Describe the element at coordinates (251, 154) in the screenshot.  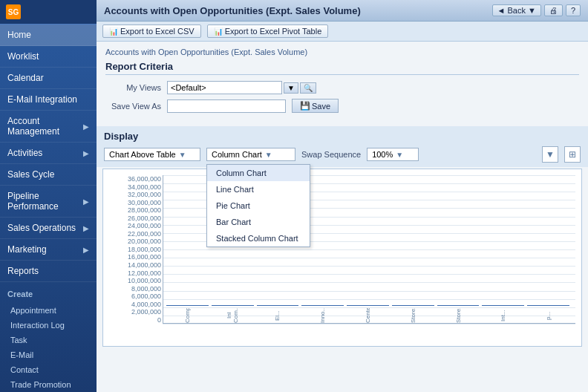
I see `chart-type-select: Column Chart ▼` at that location.